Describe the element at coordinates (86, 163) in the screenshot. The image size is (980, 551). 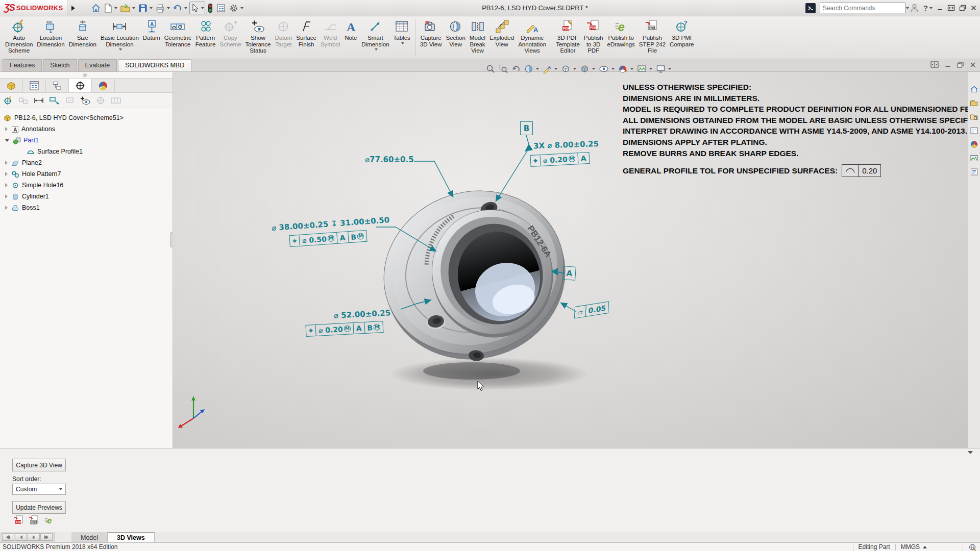
I see `tree-item-plane2: Plane2` at that location.